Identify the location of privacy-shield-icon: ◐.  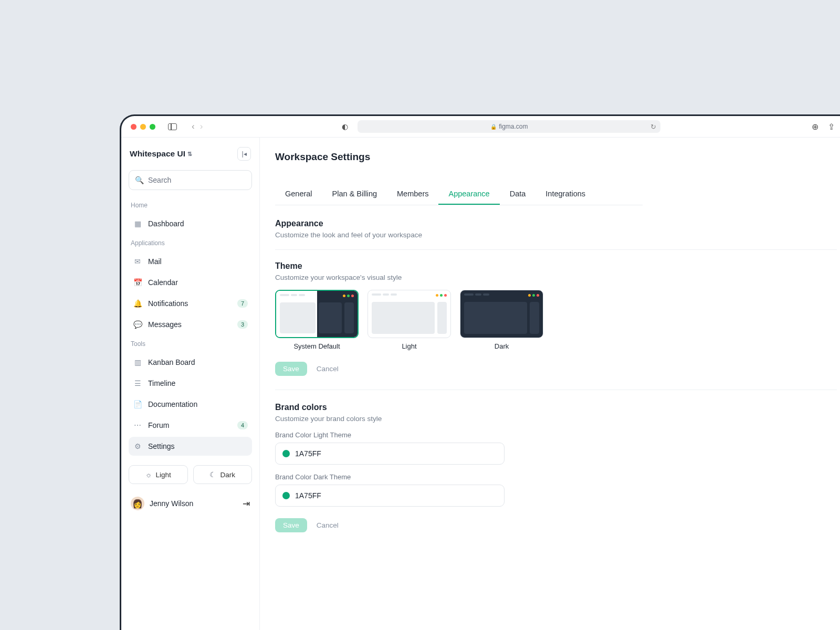
(345, 127).